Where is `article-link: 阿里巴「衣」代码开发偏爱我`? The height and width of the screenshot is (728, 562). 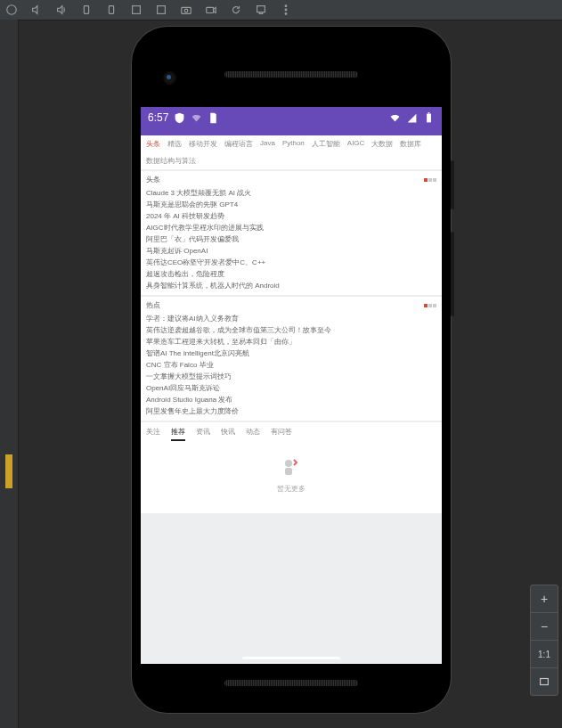 article-link: 阿里巴「衣」代码开发偏爱我 is located at coordinates (291, 239).